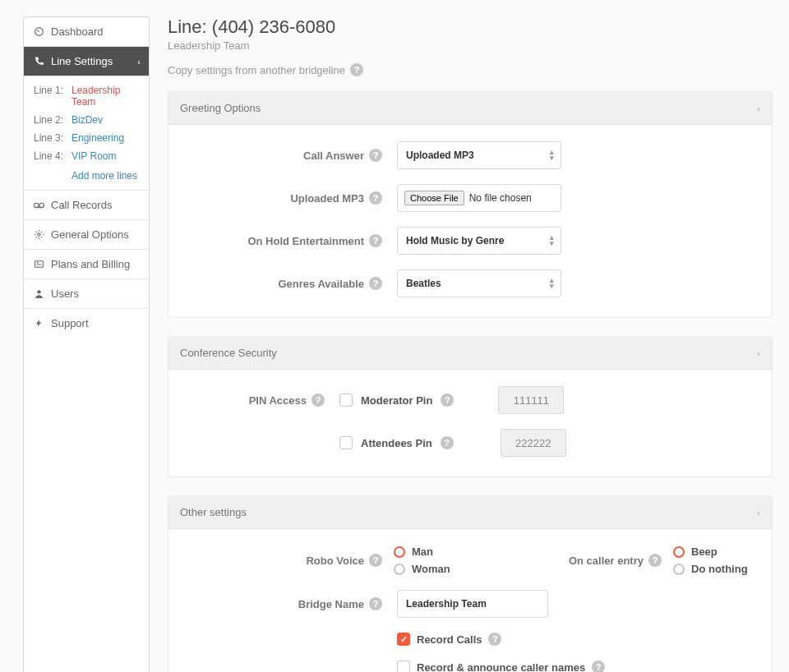  Describe the element at coordinates (39, 265) in the screenshot. I see `billing-icon` at that location.